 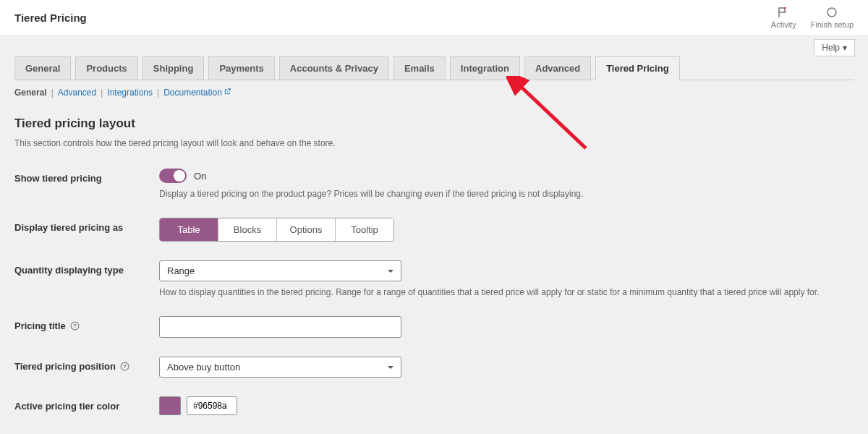 I want to click on label-pricing-title: Pricing title, so click(x=41, y=326).